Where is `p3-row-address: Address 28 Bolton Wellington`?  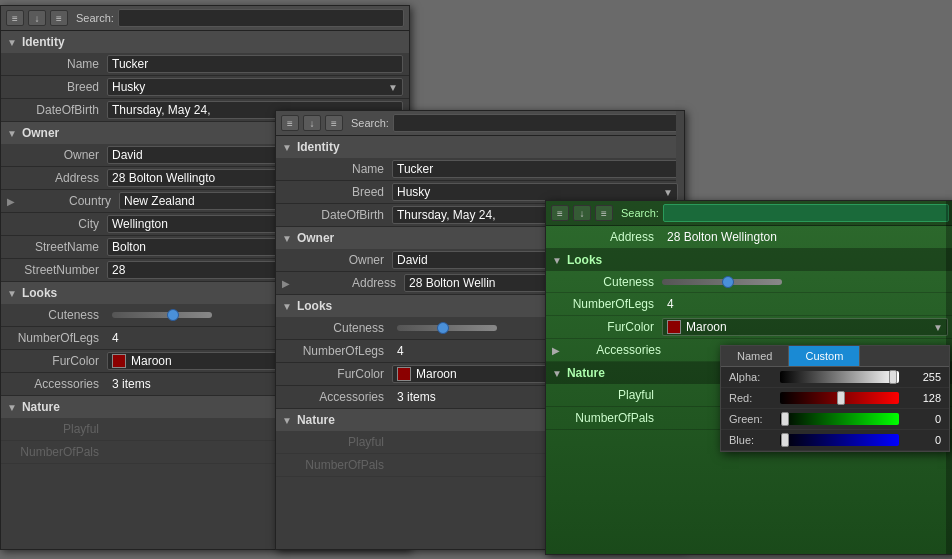
p3-row-address: Address 28 Bolton Wellington is located at coordinates (749, 238).